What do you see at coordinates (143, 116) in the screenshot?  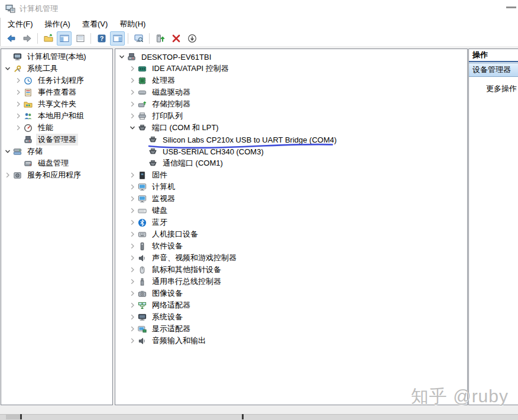 I see `print-queue-icon` at bounding box center [143, 116].